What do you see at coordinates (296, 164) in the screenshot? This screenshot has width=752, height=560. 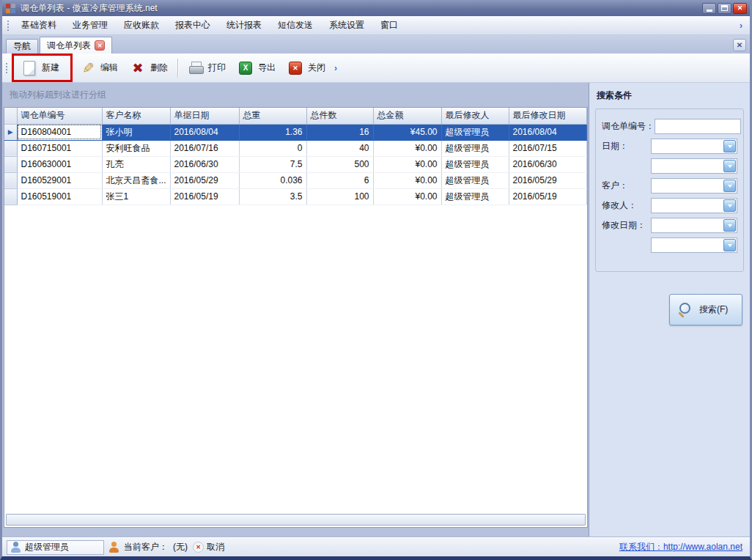 I see `table-row: D160630001孔亮2016/06/307.5500¥0.00超级管理员20…` at bounding box center [296, 164].